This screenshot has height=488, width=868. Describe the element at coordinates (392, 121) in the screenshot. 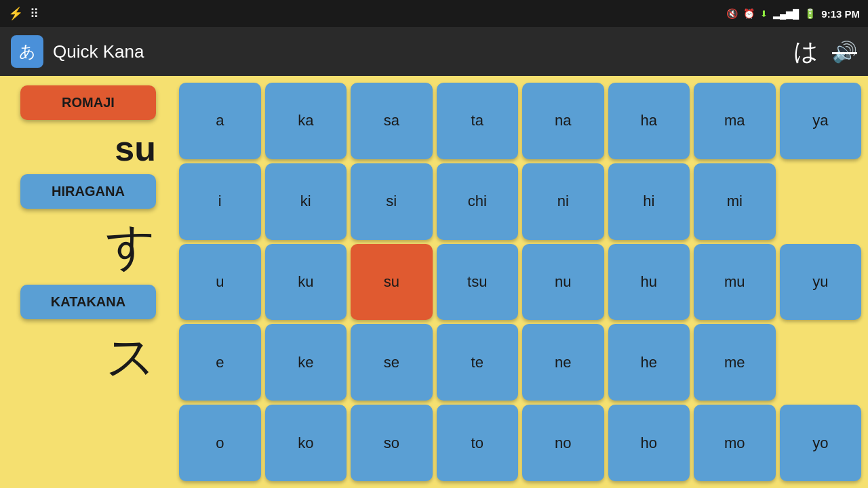

I see `kana-btn-0-2: sa` at that location.